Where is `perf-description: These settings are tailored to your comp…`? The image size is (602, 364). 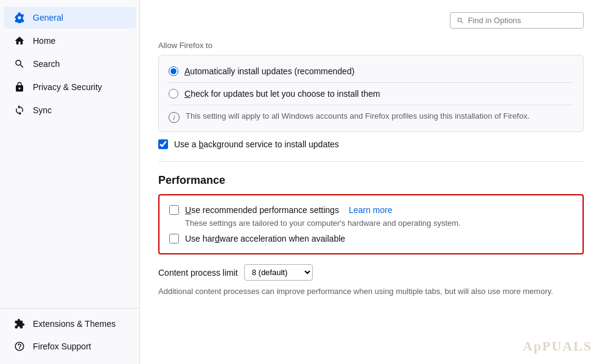
perf-description: These settings are tailored to your comp… is located at coordinates (379, 223).